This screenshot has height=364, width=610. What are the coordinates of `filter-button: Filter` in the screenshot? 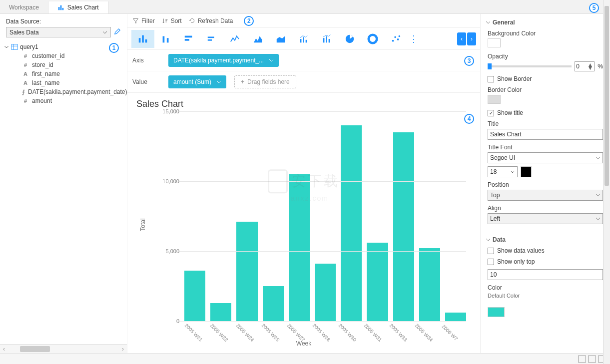 It's located at (144, 21).